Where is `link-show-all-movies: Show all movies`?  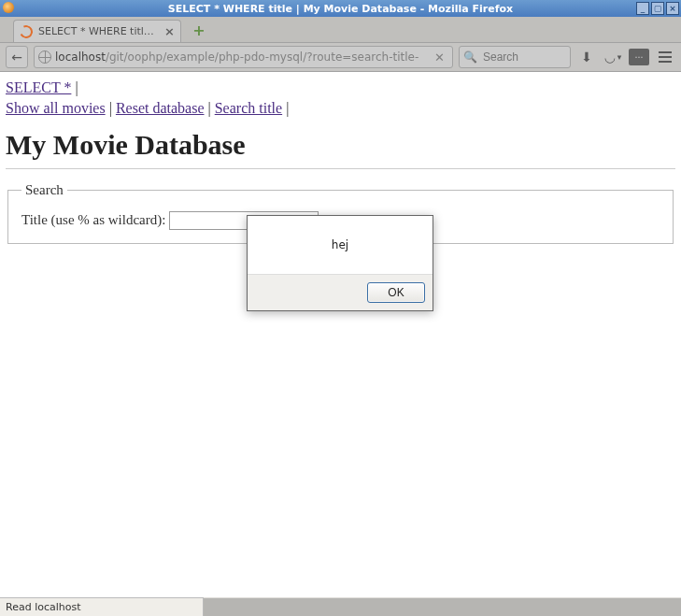 link-show-all-movies: Show all movies is located at coordinates (56, 108).